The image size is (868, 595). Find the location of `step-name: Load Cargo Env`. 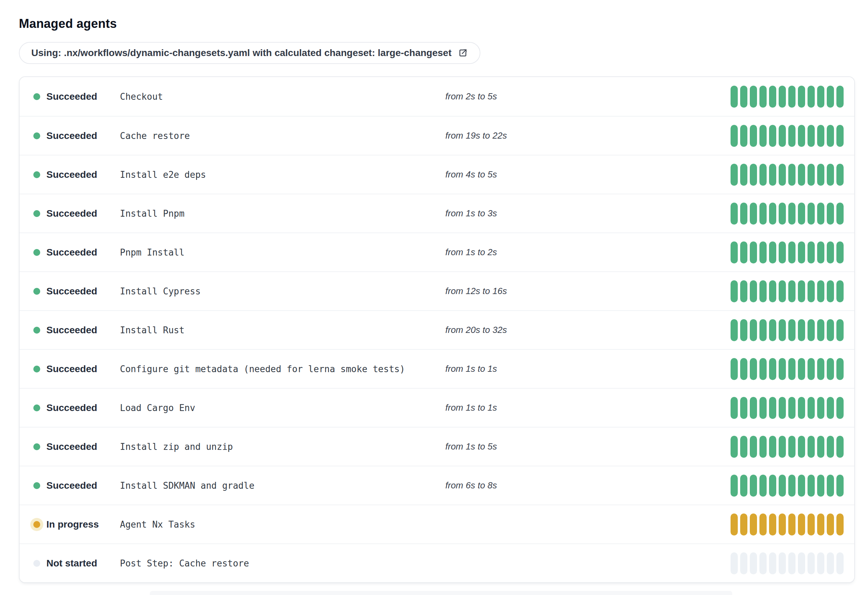

step-name: Load Cargo Env is located at coordinates (282, 408).